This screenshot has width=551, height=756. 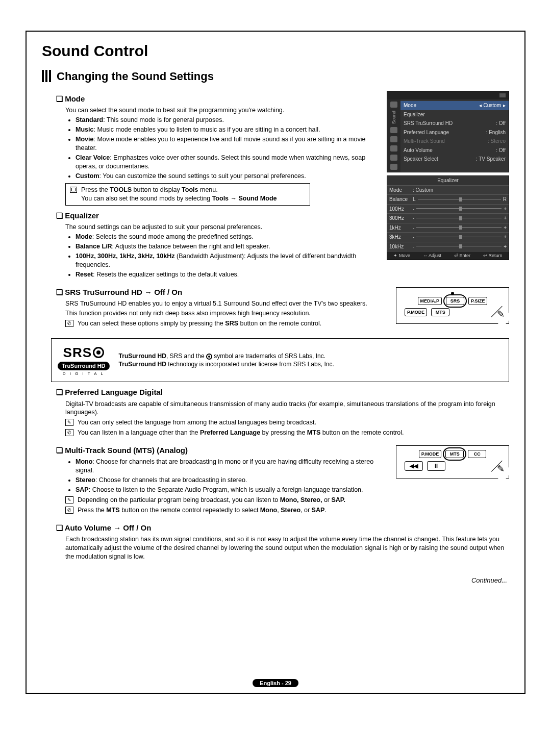 What do you see at coordinates (218, 99) in the screenshot?
I see `mode-heading: Mode` at bounding box center [218, 99].